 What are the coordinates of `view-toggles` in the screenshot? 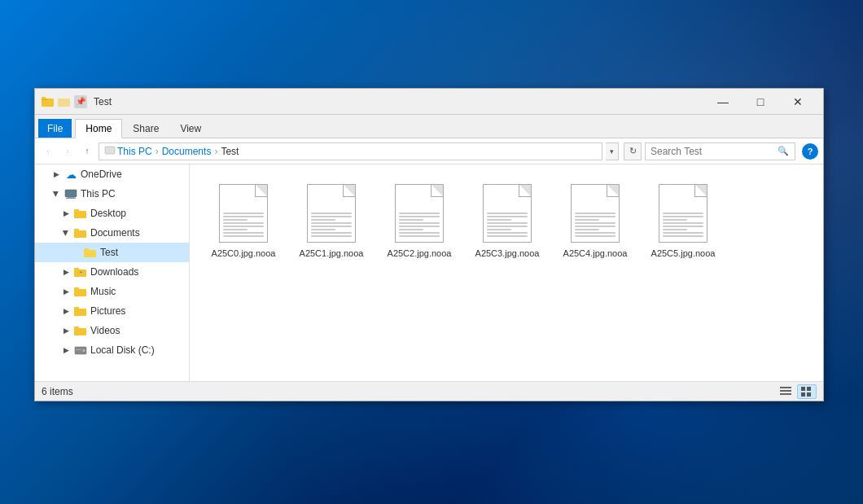 It's located at (796, 392).